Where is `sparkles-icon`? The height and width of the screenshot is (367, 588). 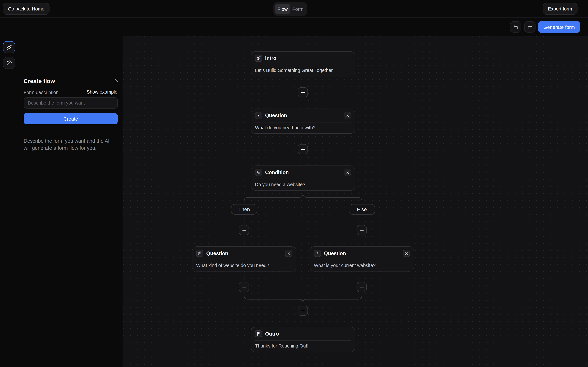 sparkles-icon is located at coordinates (9, 47).